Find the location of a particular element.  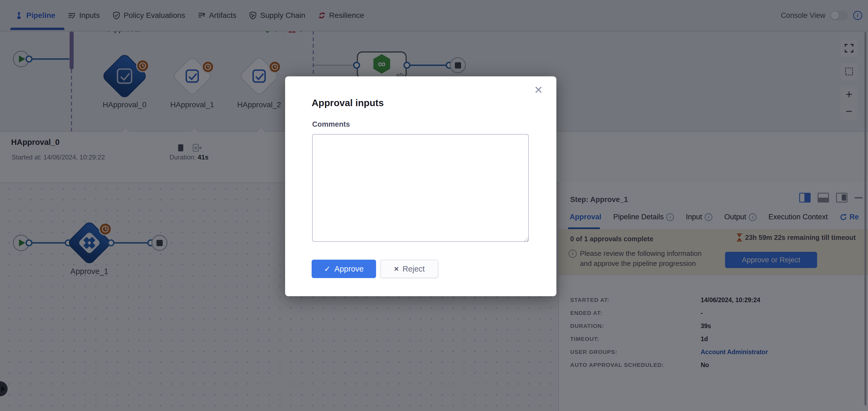

check-icon: ✓ is located at coordinates (328, 269).